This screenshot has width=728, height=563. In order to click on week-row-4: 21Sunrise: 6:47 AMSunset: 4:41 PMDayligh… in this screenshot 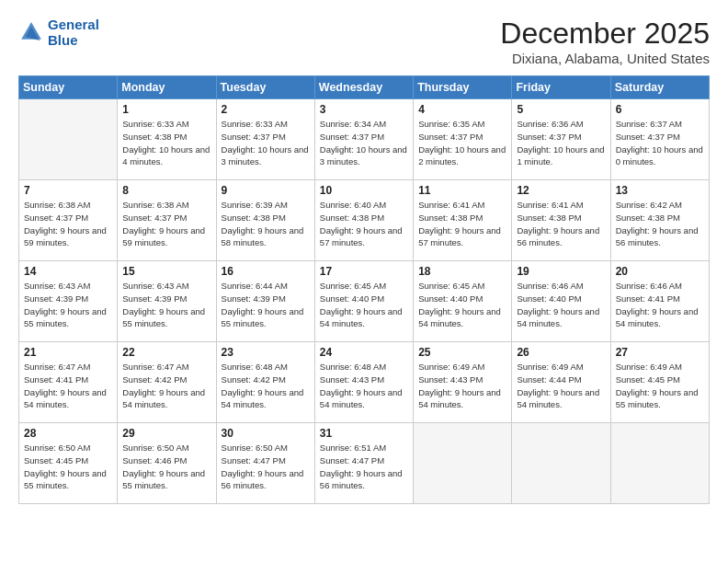, I will do `click(364, 383)`.